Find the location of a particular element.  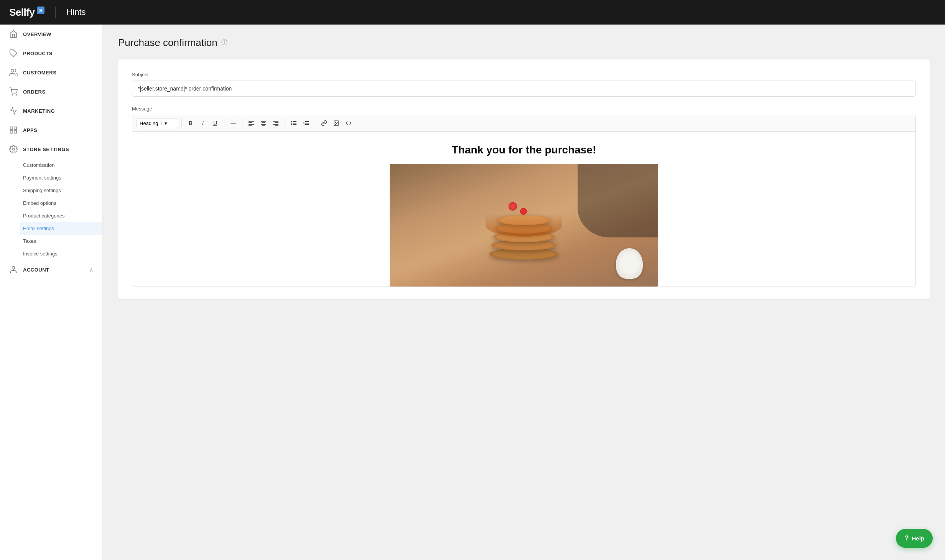

page-header: Purchase confirmation ⓘ is located at coordinates (524, 43).